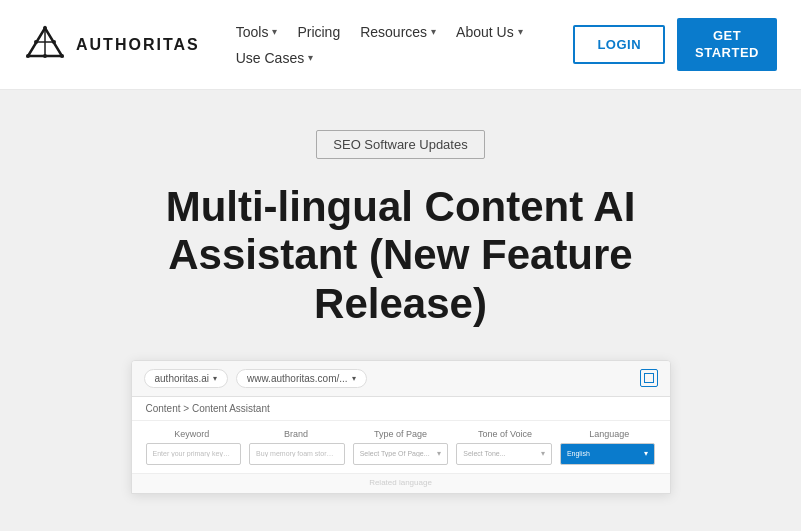 This screenshot has height=531, width=801. What do you see at coordinates (401, 409) in the screenshot?
I see `screenshot-breadcrumb: Content > Content Assistant` at bounding box center [401, 409].